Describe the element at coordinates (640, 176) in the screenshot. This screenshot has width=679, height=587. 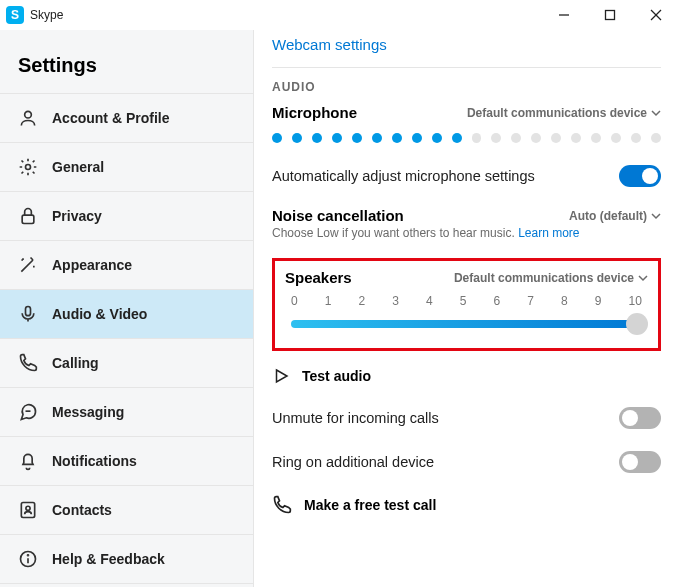
I see `auto-adjust-toggle` at that location.